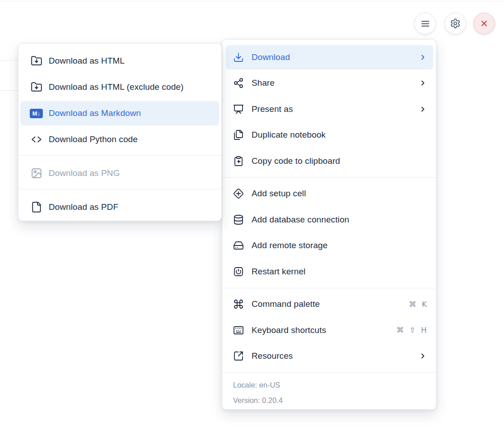  What do you see at coordinates (333, 109) in the screenshot?
I see `menu-item-label: Present as` at bounding box center [333, 109].